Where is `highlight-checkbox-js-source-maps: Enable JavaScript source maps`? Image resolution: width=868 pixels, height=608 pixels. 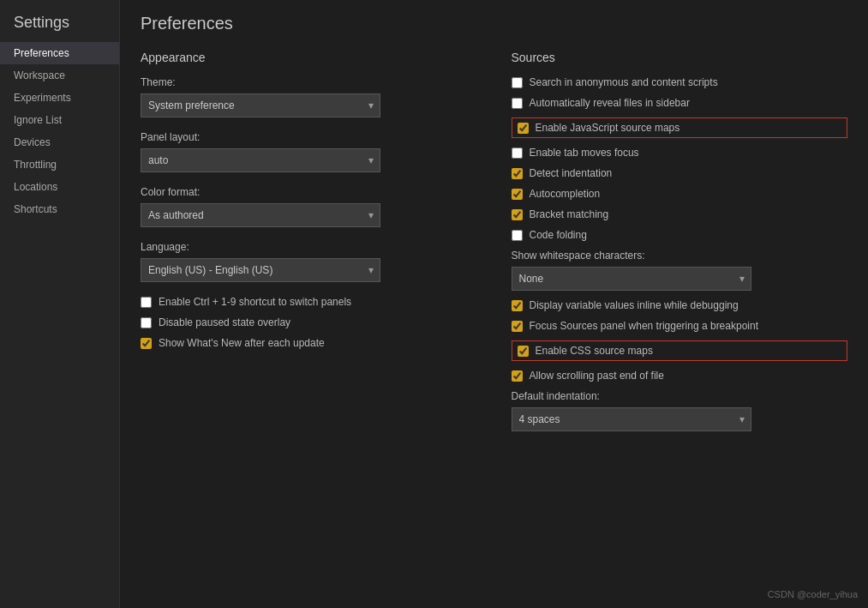
highlight-checkbox-js-source-maps: Enable JavaScript source maps is located at coordinates (680, 128).